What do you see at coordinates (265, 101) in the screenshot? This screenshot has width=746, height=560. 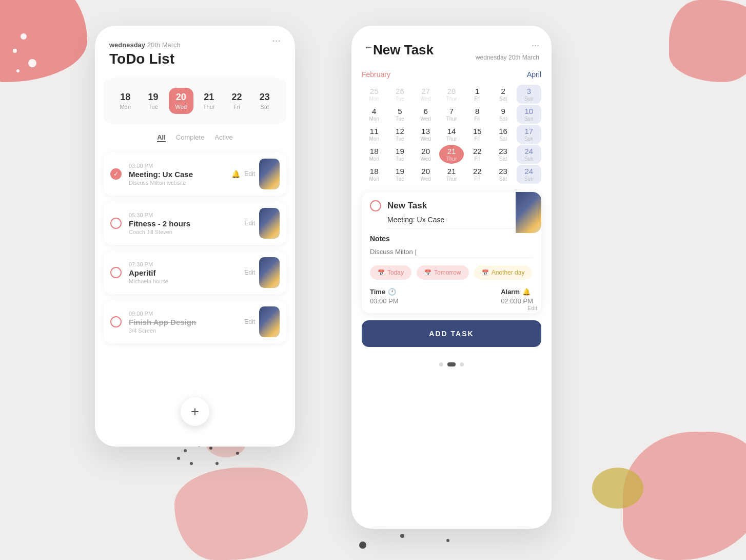 I see `date-strip-item-23: 23Sat` at bounding box center [265, 101].